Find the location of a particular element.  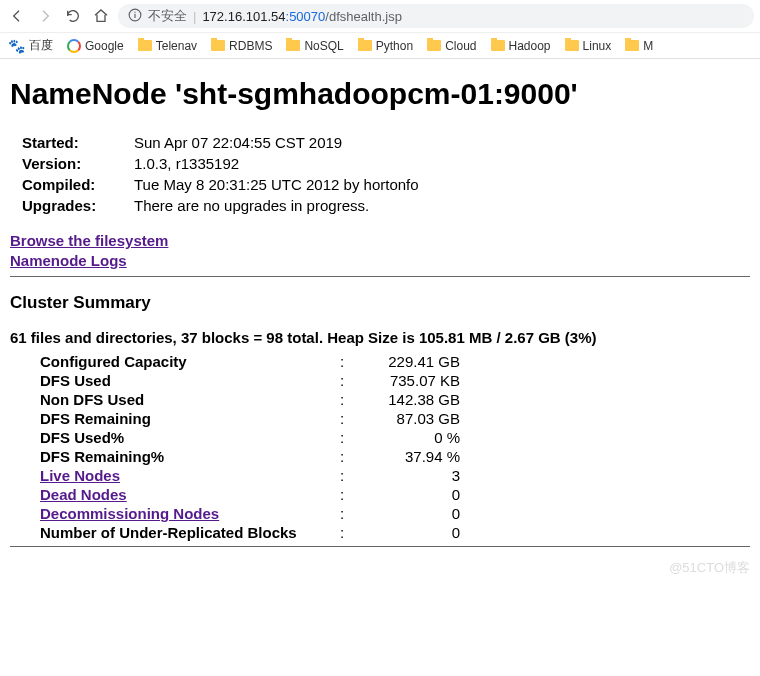

metric-row: Number of Under-Replicated Blocks:0 is located at coordinates (250, 532).